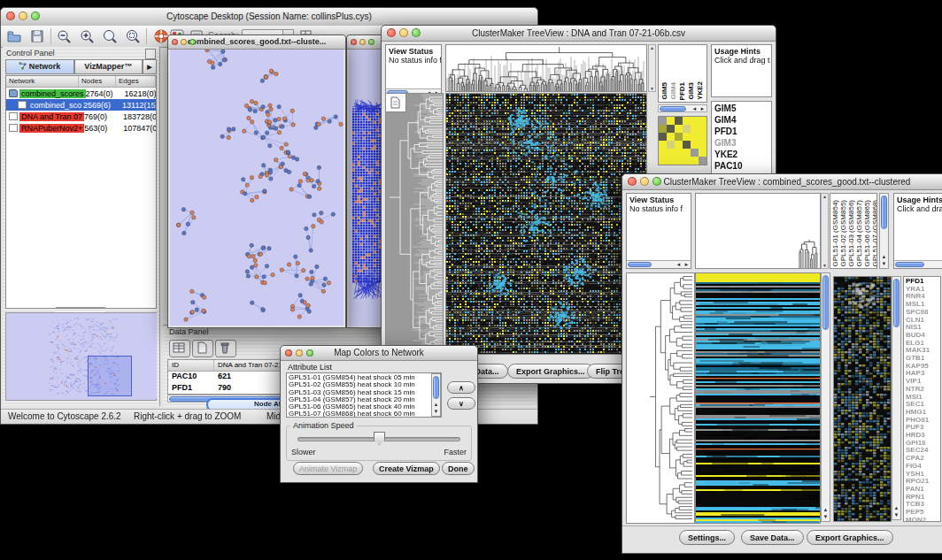  I want to click on dialog-action-button: Create Vizmap, so click(406, 469).